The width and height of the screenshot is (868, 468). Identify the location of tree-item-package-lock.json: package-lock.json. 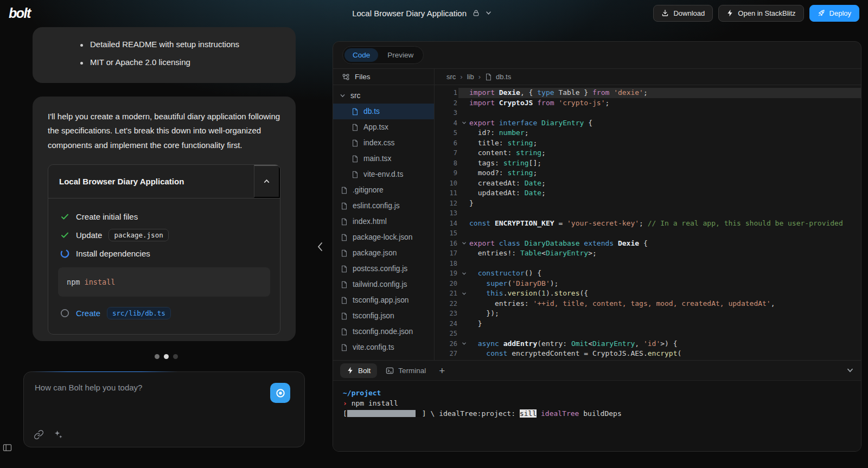
(384, 238).